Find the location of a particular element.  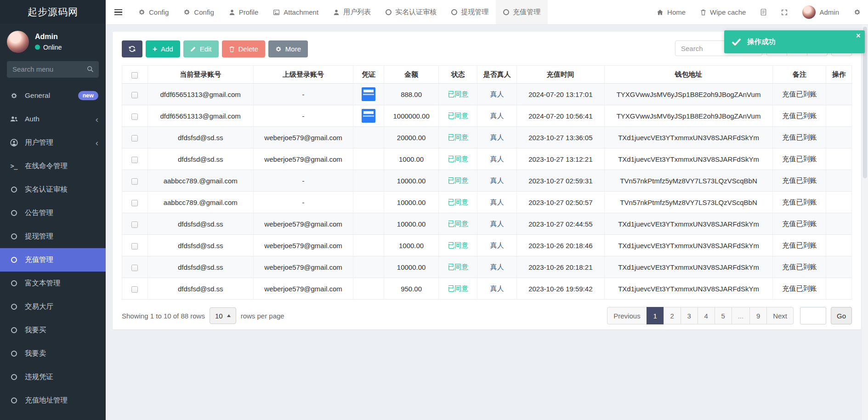

sidebar-item: 用户管理‹ is located at coordinates (53, 142).